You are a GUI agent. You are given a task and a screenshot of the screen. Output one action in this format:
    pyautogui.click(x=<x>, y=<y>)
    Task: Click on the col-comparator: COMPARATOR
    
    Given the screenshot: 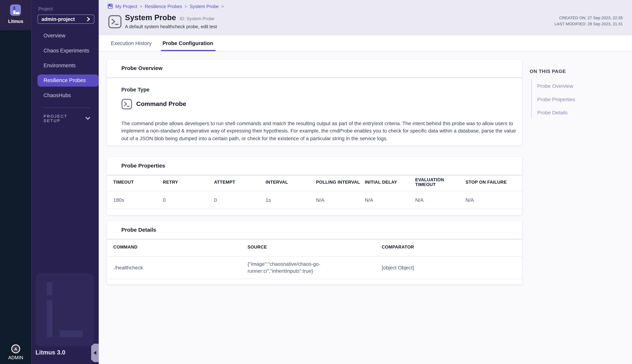 What is the action you would take?
    pyautogui.click(x=452, y=246)
    